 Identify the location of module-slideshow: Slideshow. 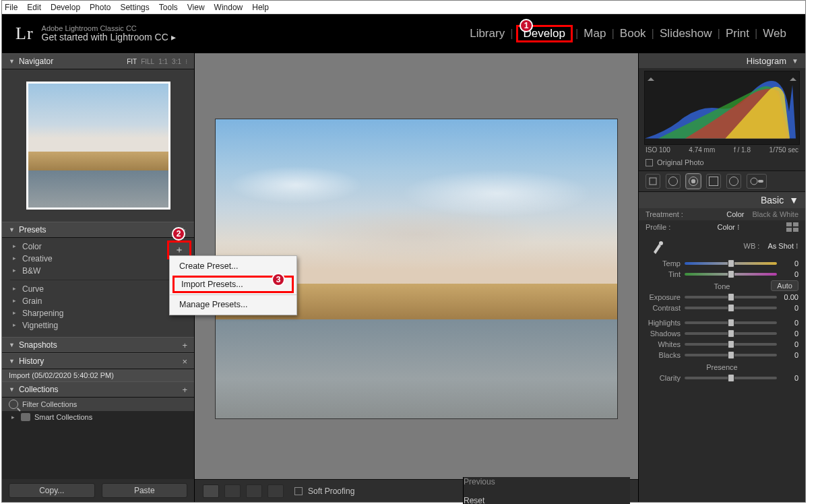
(686, 34).